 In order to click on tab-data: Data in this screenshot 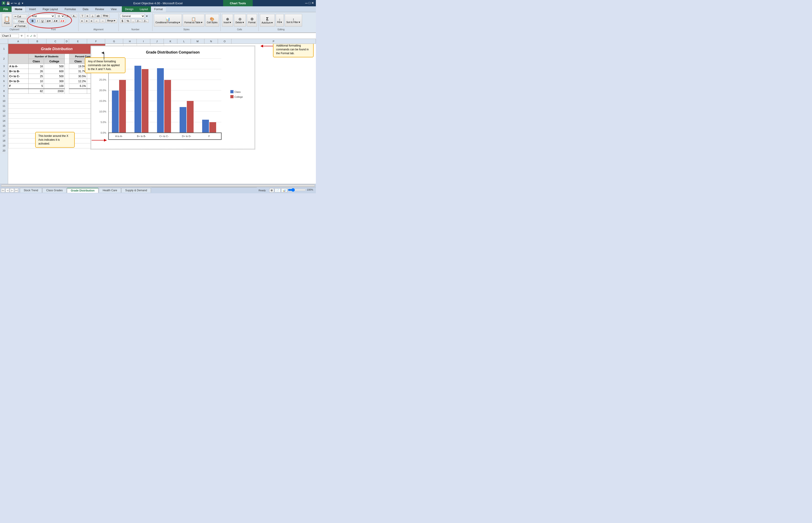, I will do `click(86, 9)`.